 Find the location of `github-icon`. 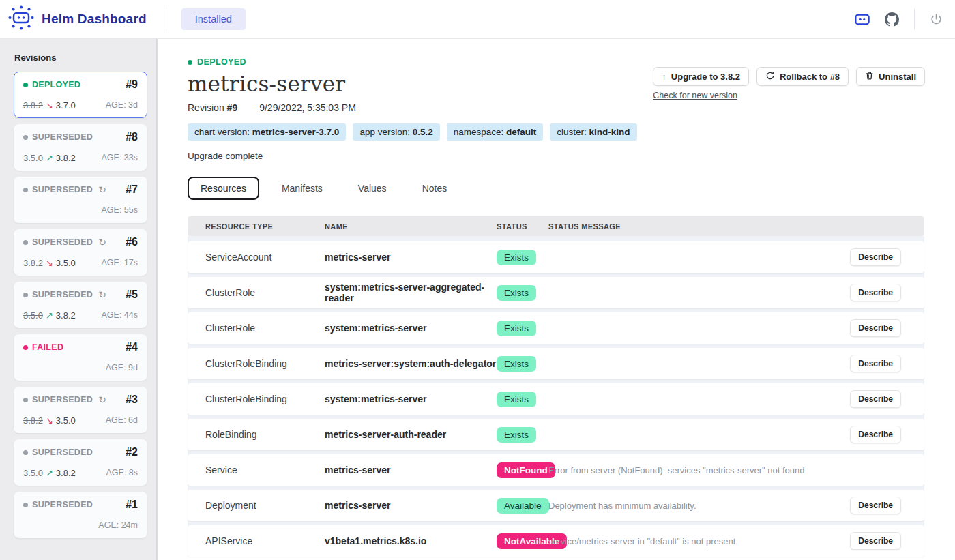

github-icon is located at coordinates (892, 19).